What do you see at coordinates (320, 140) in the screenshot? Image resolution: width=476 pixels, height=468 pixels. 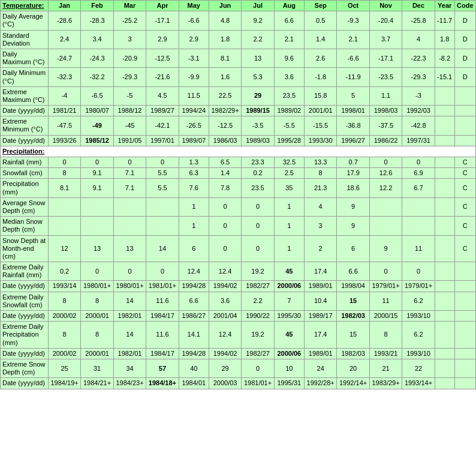 I see `cell-value: 1993/30` at bounding box center [320, 140].